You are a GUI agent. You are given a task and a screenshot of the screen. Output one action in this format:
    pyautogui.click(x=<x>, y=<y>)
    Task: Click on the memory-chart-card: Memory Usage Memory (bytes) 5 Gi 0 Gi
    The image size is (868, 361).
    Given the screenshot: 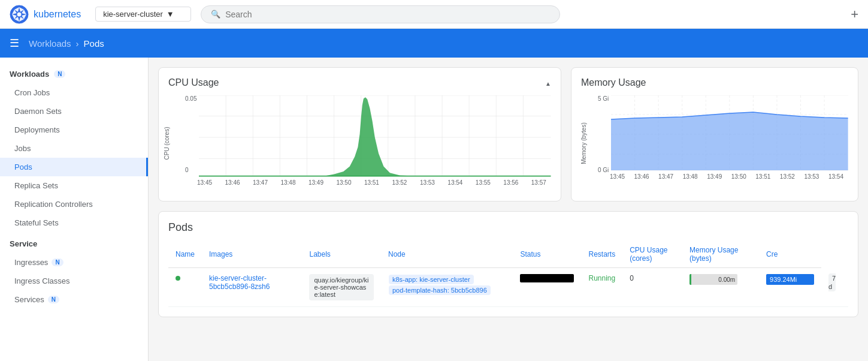 What is the action you would take?
    pyautogui.click(x=715, y=134)
    